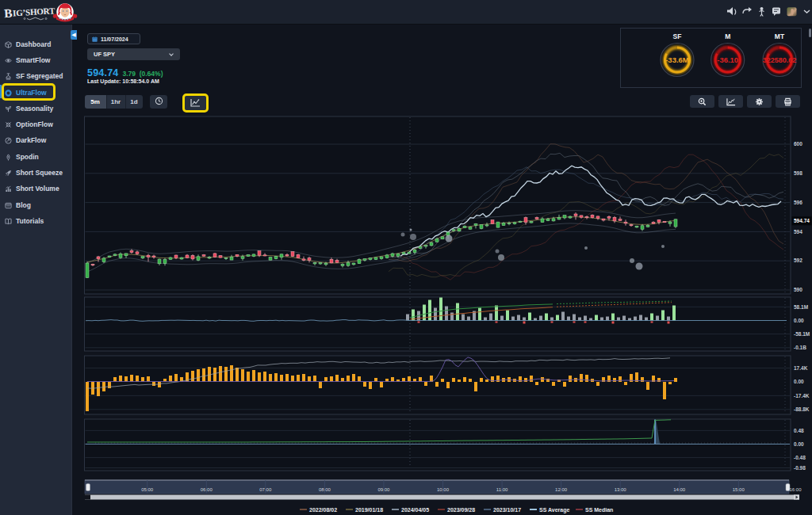 The image size is (812, 515). I want to click on svg-text: 15:00, so click(739, 490).